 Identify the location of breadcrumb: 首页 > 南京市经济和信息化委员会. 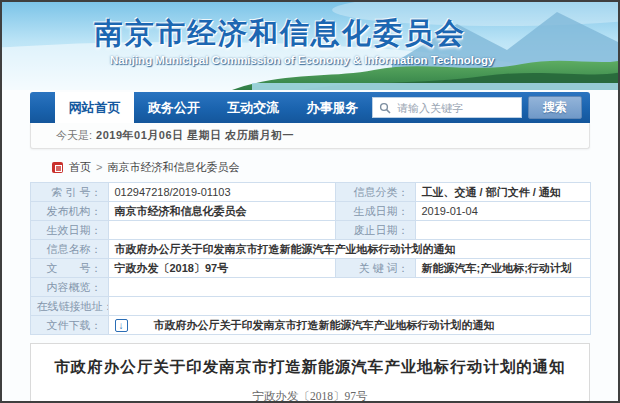
(310, 167).